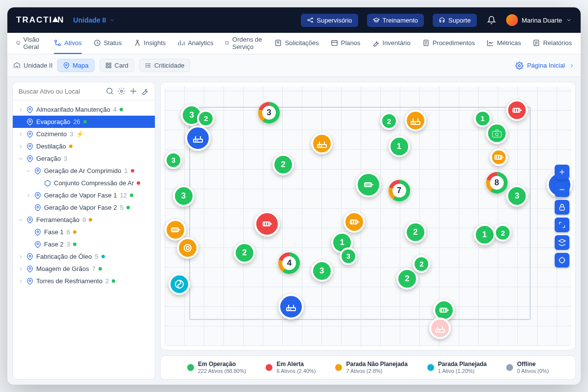 This screenshot has height=392, width=588. Describe the element at coordinates (396, 21) in the screenshot. I see `training-button: Treinamento` at that location.